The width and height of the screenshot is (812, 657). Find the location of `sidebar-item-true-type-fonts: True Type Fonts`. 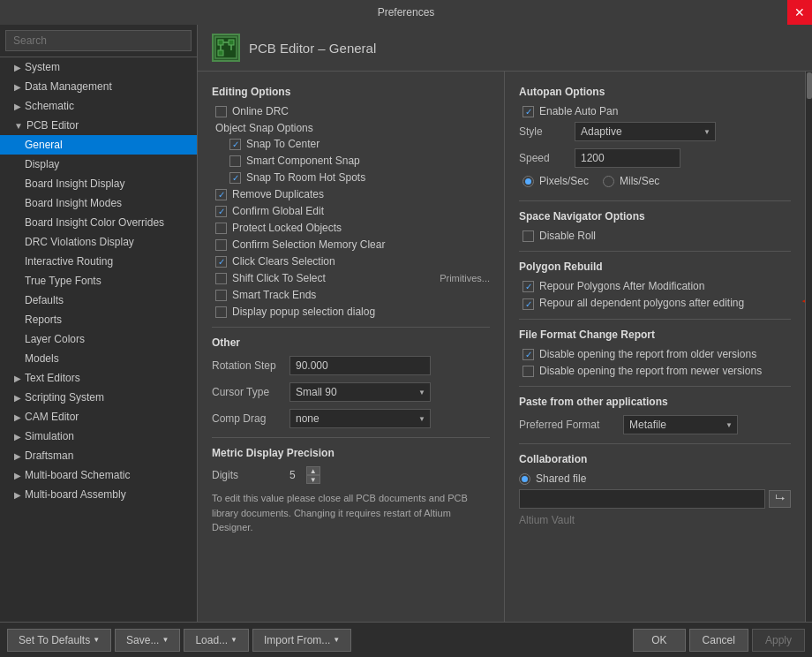

sidebar-item-true-type-fonts: True Type Fonts is located at coordinates (99, 281).